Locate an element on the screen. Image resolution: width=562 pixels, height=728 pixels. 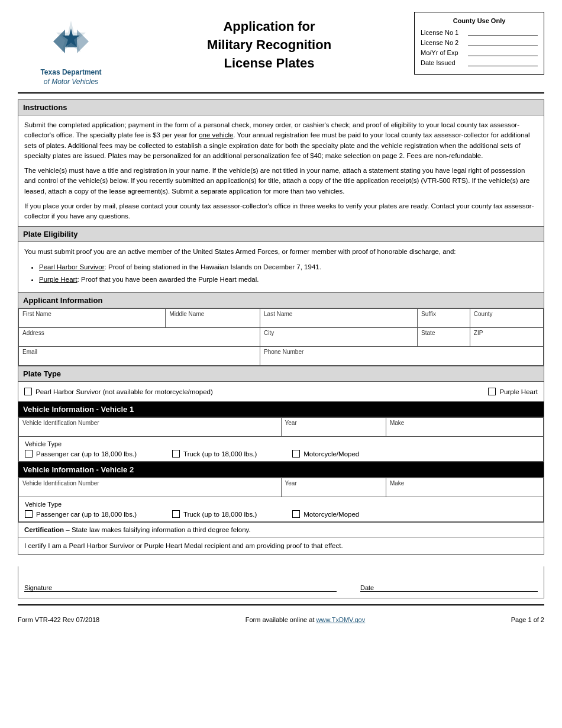
applicant-info-table: First Name Middle Name Last Name Suffix … is located at coordinates (281, 337).